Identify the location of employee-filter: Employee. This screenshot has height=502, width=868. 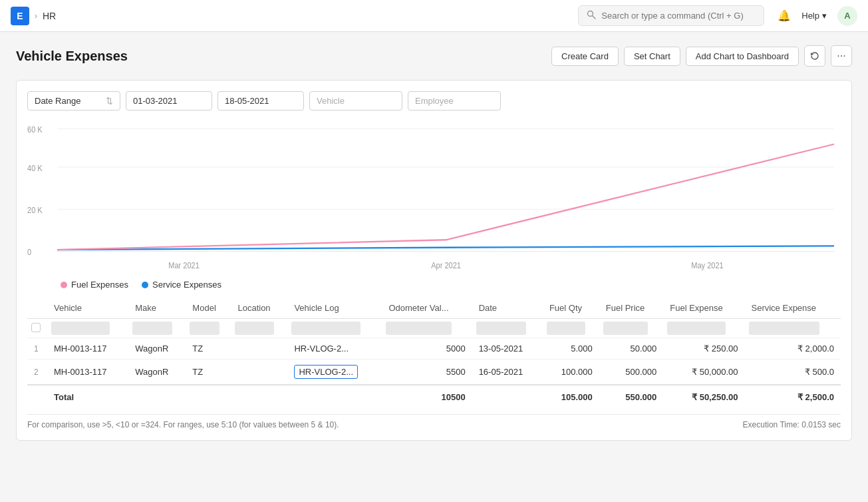
(454, 101).